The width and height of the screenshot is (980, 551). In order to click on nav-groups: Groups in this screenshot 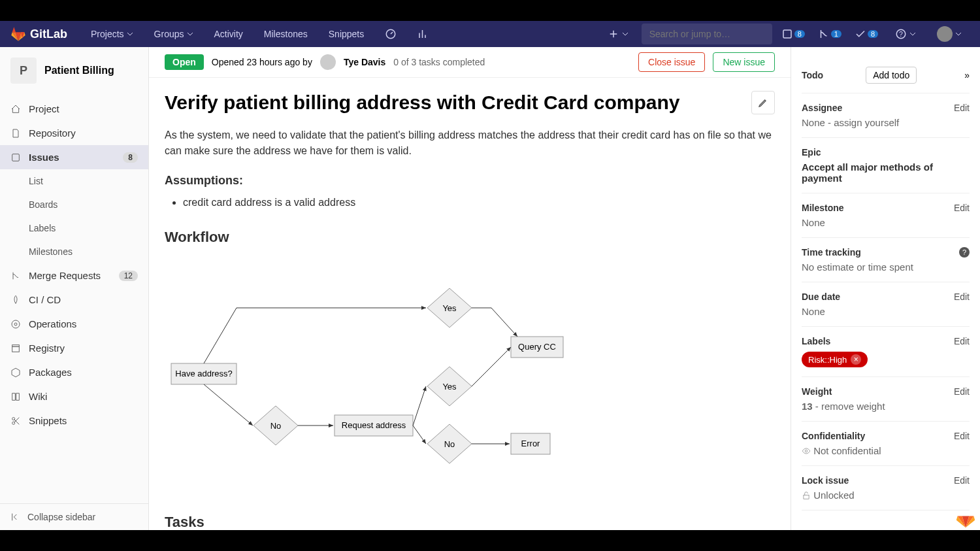, I will do `click(174, 34)`.